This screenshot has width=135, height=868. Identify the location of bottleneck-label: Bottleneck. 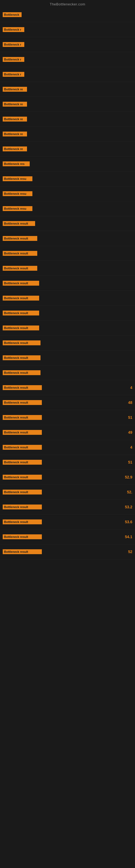
(12, 15).